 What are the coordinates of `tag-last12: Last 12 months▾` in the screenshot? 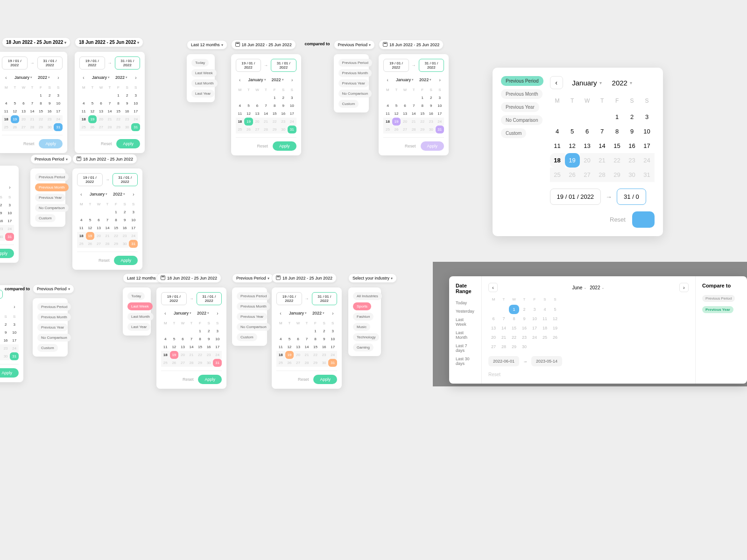 It's located at (207, 45).